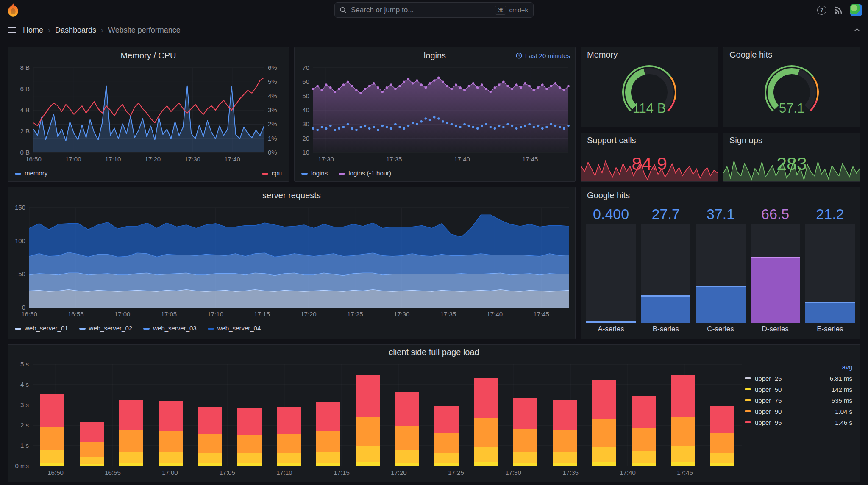  Describe the element at coordinates (792, 164) in the screenshot. I see `sign-ups-value: 283` at that location.